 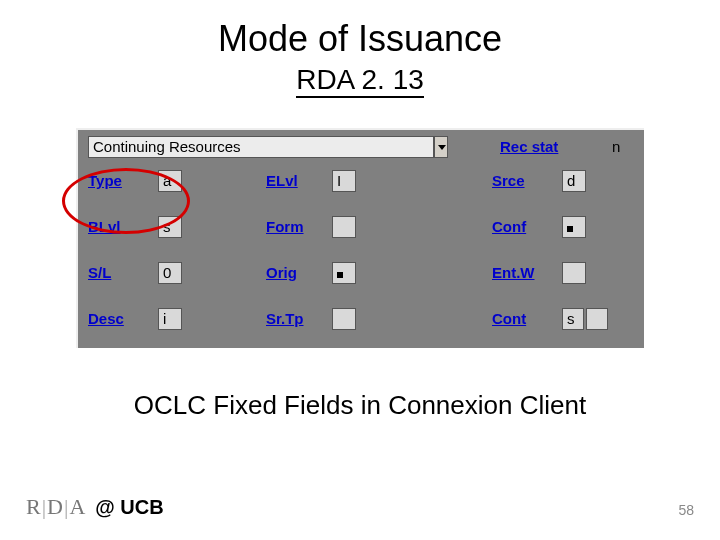 I want to click on field-label-elvl: ELvl, so click(x=282, y=180).